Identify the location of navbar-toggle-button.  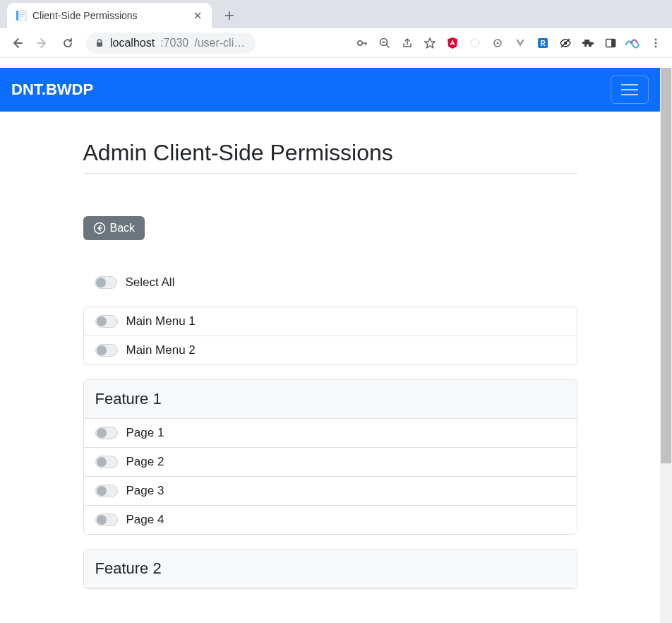
(630, 90).